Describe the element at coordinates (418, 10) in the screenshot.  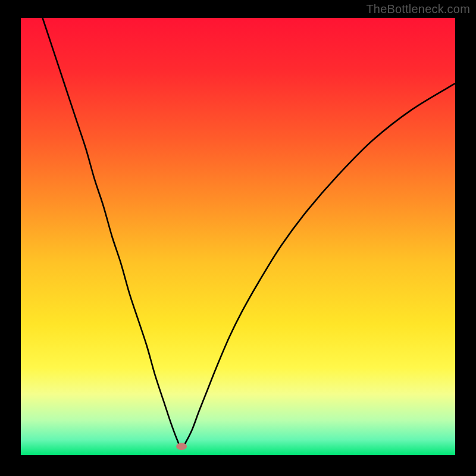
I see `watermark-text: TheBottleneck.com` at that location.